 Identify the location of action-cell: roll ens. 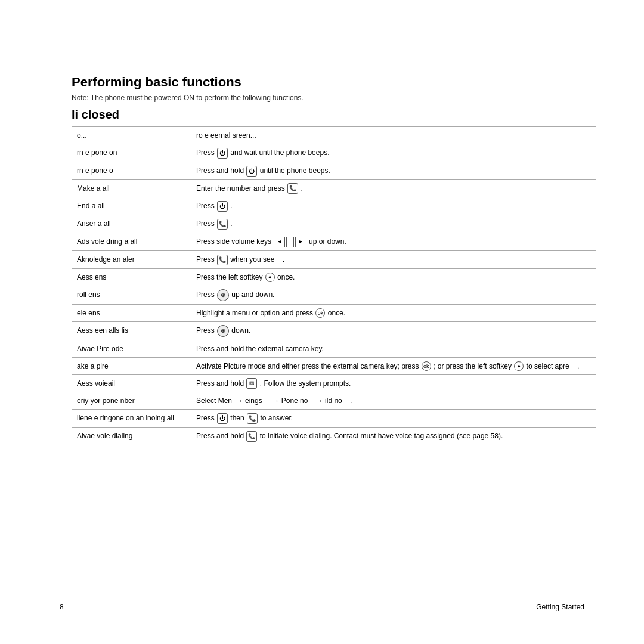
(132, 295).